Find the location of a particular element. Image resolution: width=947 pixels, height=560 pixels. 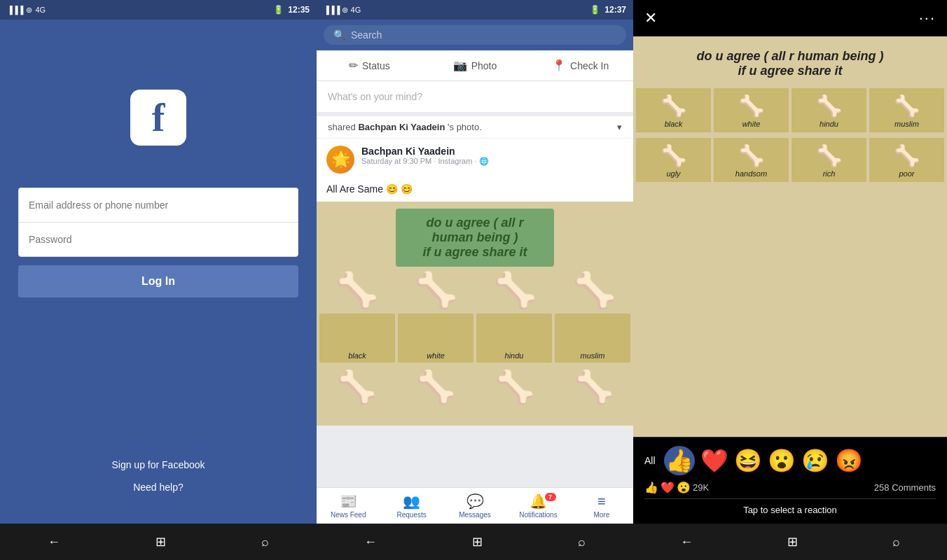

post-image: do u agree ( all r human being ) if u ag… is located at coordinates (475, 314).